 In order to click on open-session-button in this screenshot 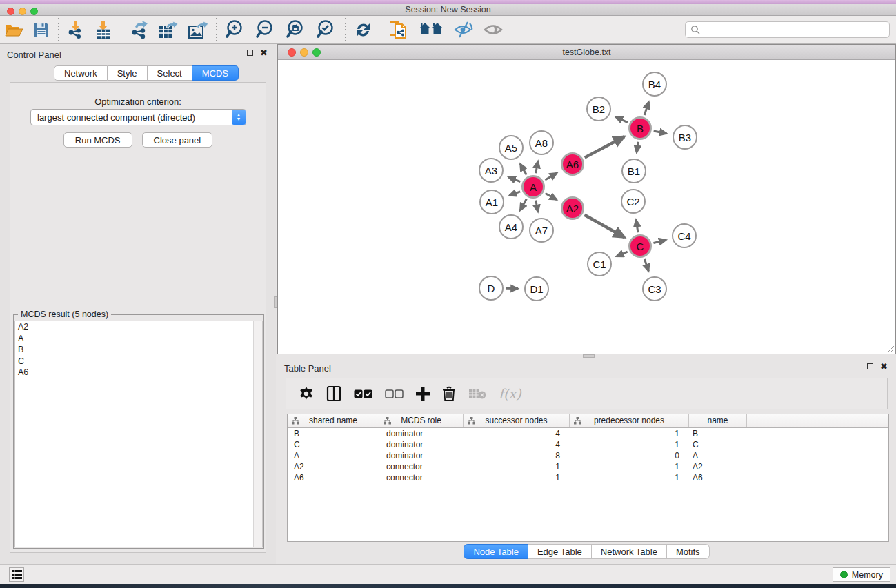, I will do `click(14, 30)`.